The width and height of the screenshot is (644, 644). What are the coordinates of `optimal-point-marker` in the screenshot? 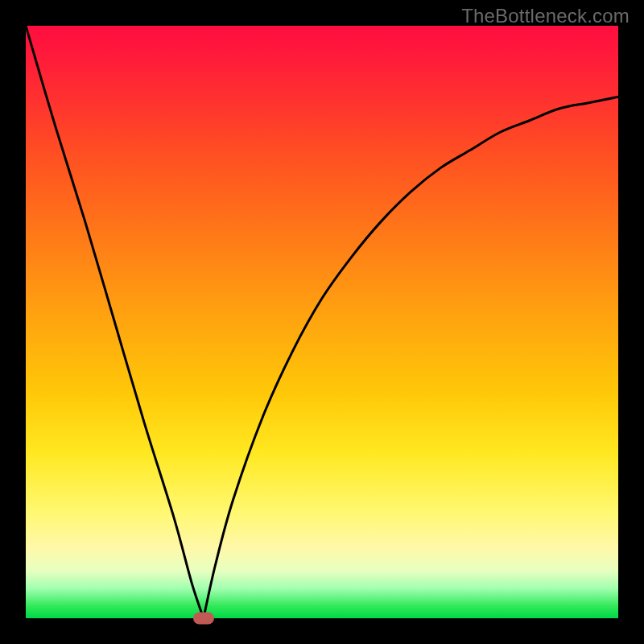 It's located at (204, 618).